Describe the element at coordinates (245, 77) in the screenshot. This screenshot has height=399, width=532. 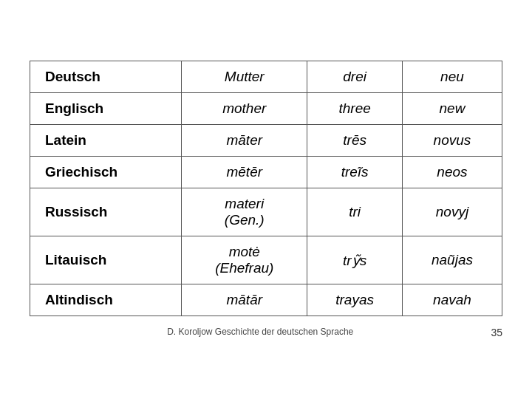
I see `cell-r0-c1: Mutter` at that location.